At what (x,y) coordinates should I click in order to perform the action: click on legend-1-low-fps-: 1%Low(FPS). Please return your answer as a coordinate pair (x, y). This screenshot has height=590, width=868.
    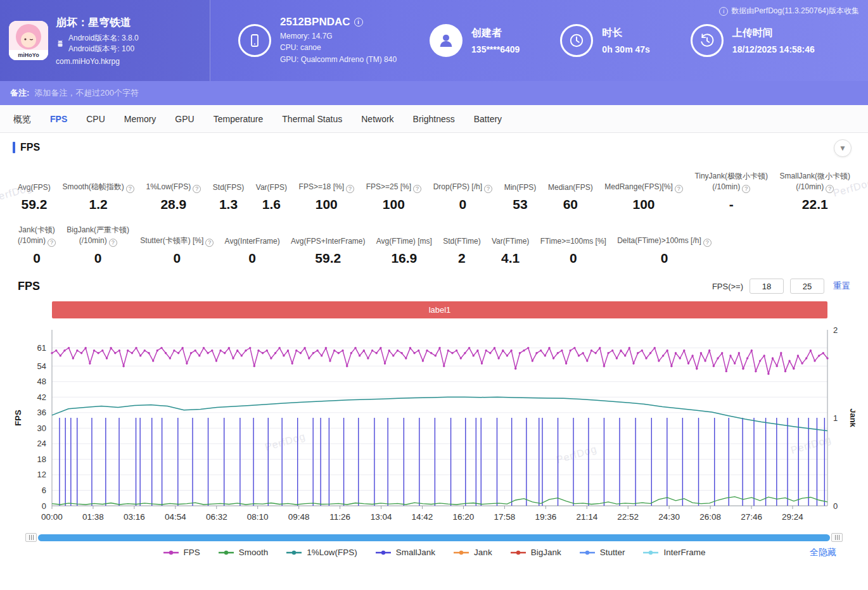
    Looking at the image, I should click on (322, 552).